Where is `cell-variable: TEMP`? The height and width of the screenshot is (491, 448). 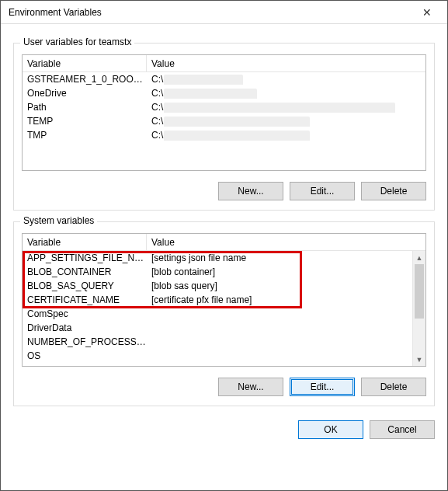 cell-variable: TEMP is located at coordinates (85, 121).